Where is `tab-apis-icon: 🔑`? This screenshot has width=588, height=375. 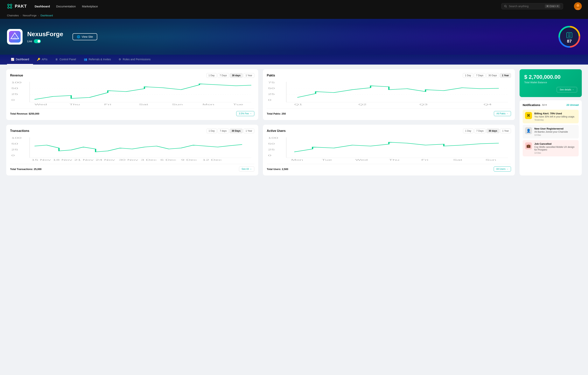
tab-apis-icon: 🔑 is located at coordinates (39, 59).